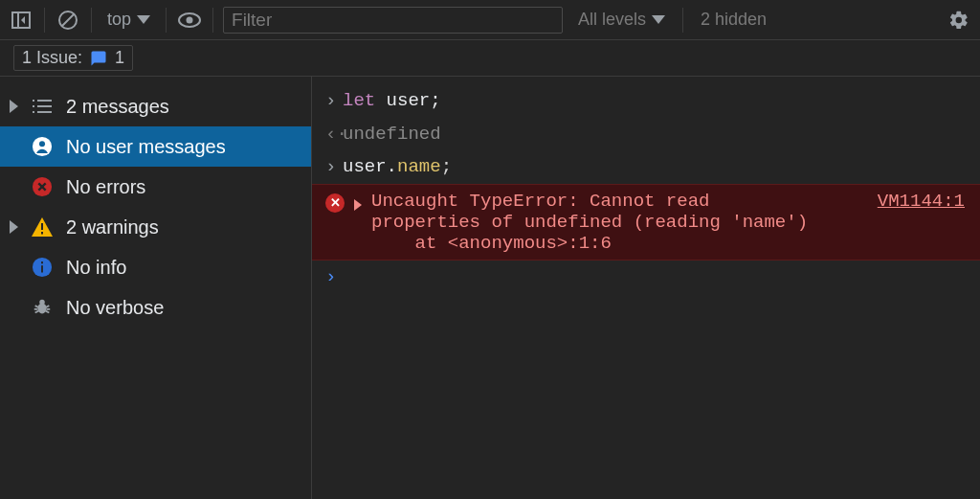 The image size is (980, 499). Describe the element at coordinates (118, 107) in the screenshot. I see `sidebar-item-label: 2 messages` at that location.